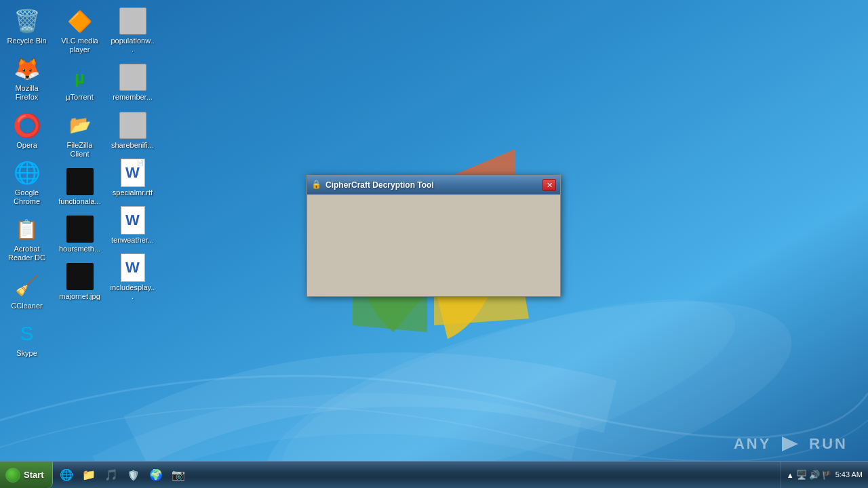  I want to click on icon-label-recycle-bin: Recycle Bin, so click(26, 41).